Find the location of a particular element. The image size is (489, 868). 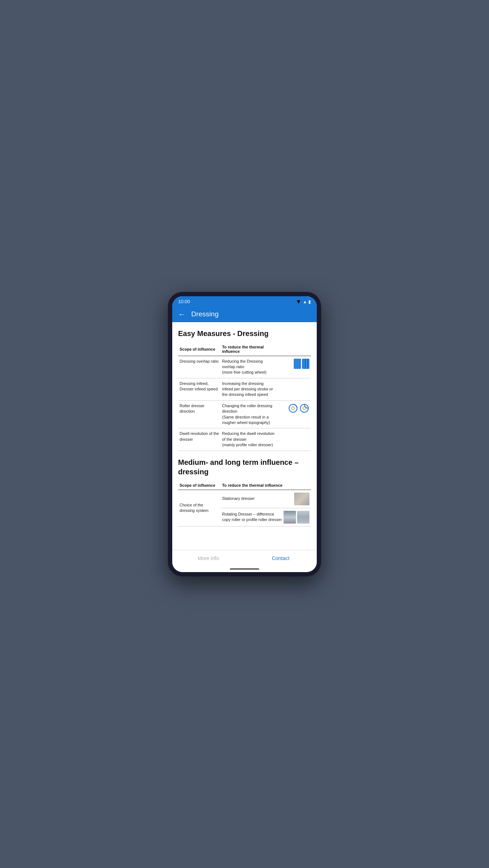

table1-header-reduce: To reduce the thermal influence is located at coordinates (248, 350).